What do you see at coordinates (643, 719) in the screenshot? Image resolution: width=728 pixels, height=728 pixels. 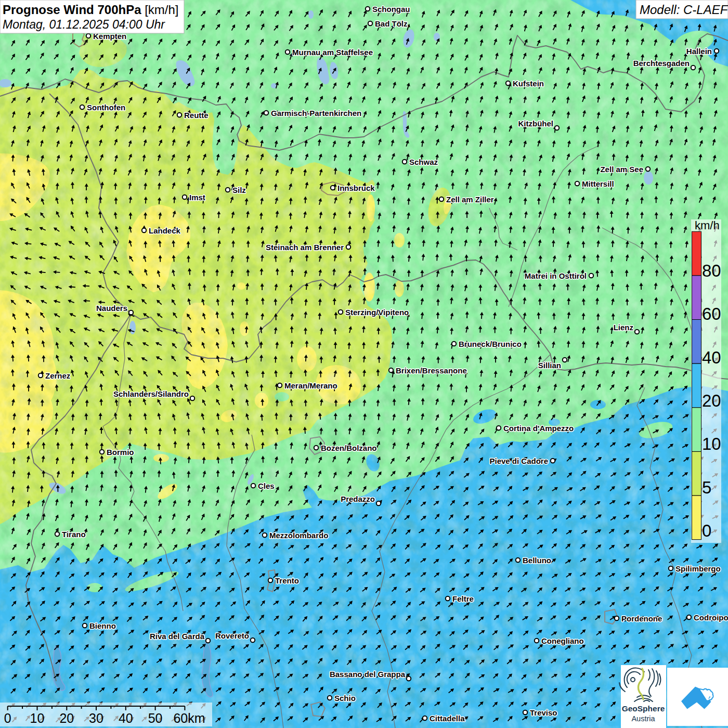 I see `svg-text: Austria` at bounding box center [643, 719].